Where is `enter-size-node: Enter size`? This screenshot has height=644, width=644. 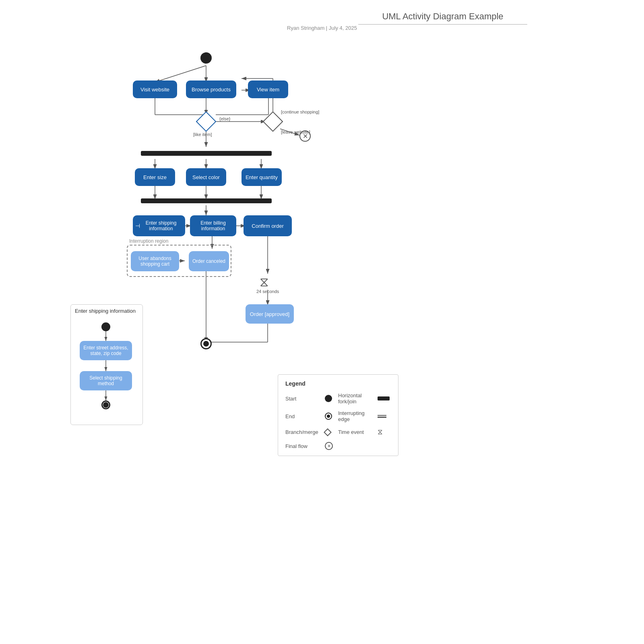 enter-size-node: Enter size is located at coordinates (155, 177).